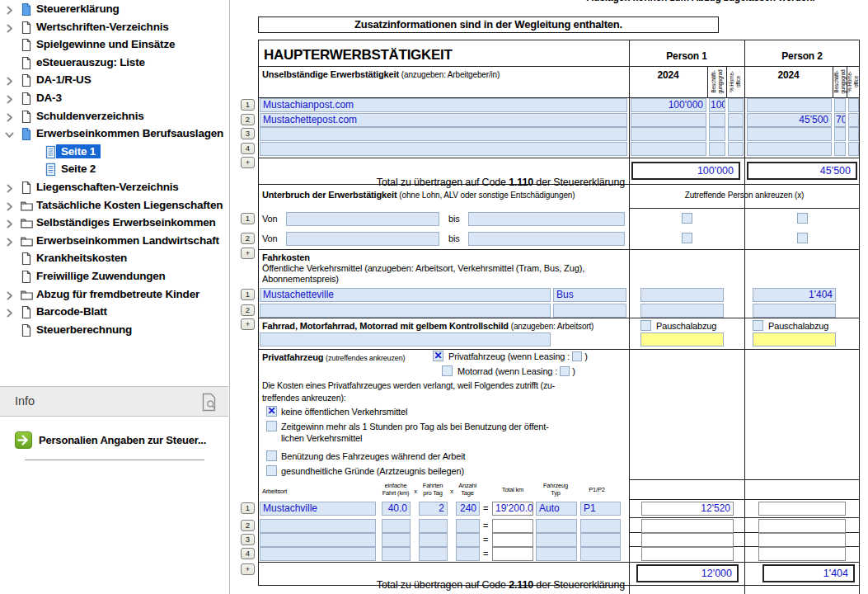 Image resolution: width=868 pixels, height=594 pixels. What do you see at coordinates (443, 120) in the screenshot?
I see `employer-field: Mustachettepost.com` at bounding box center [443, 120].